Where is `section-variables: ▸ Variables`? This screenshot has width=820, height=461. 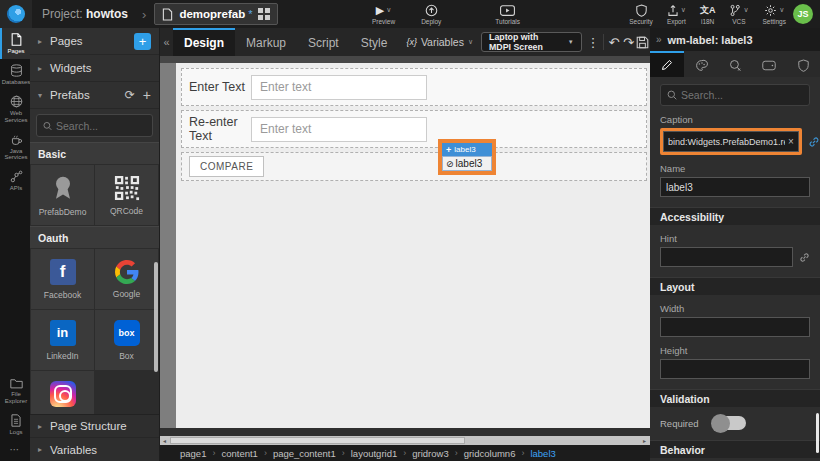
section-variables: ▸ Variables is located at coordinates (94, 450).